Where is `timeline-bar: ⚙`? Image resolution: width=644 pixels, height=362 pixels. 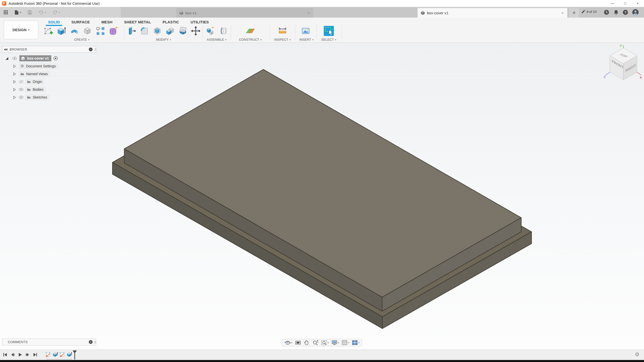
timeline-bar: ⚙ is located at coordinates (322, 355).